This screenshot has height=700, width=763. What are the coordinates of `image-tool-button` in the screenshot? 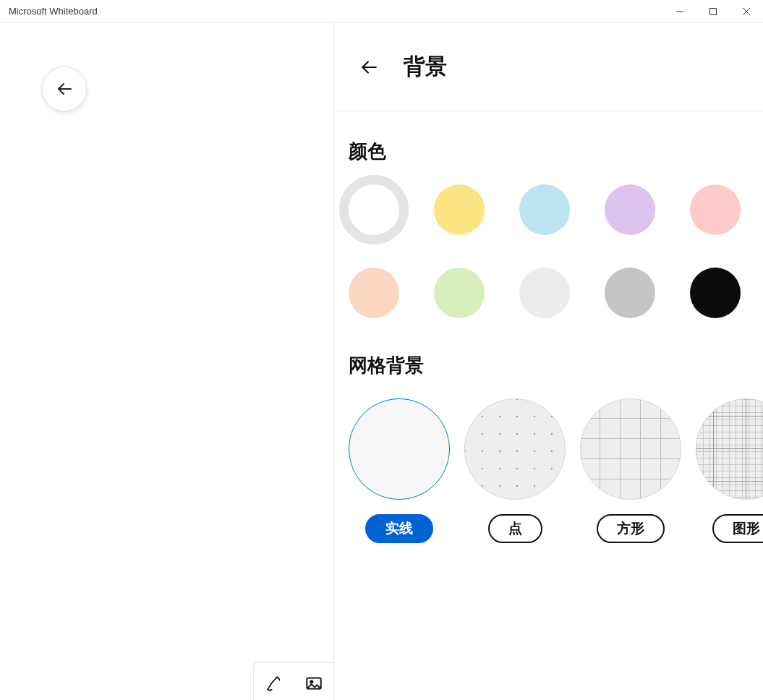 It's located at (314, 683).